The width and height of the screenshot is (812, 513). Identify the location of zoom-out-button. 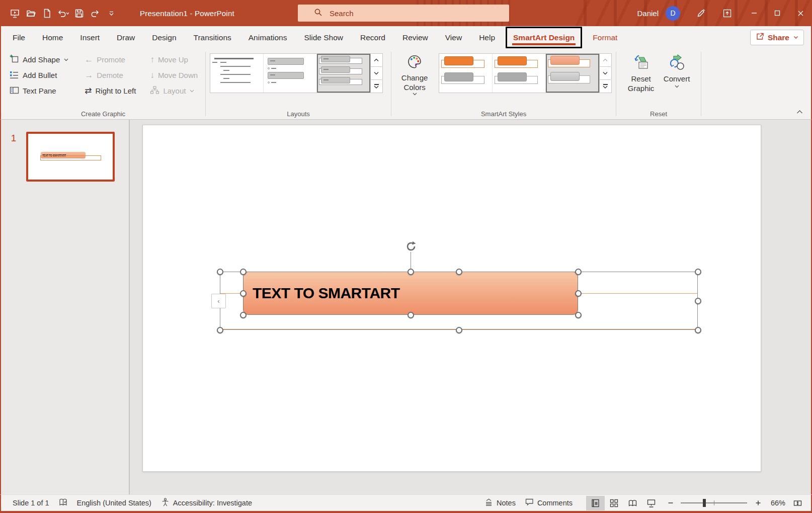
(668, 503).